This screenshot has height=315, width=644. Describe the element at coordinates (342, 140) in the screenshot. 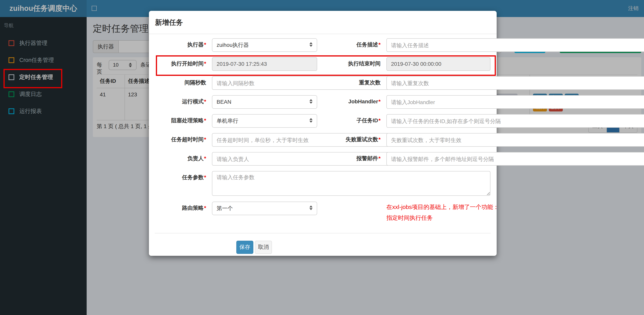

I see `fail-retry-count-label: 失败重试次数*` at that location.